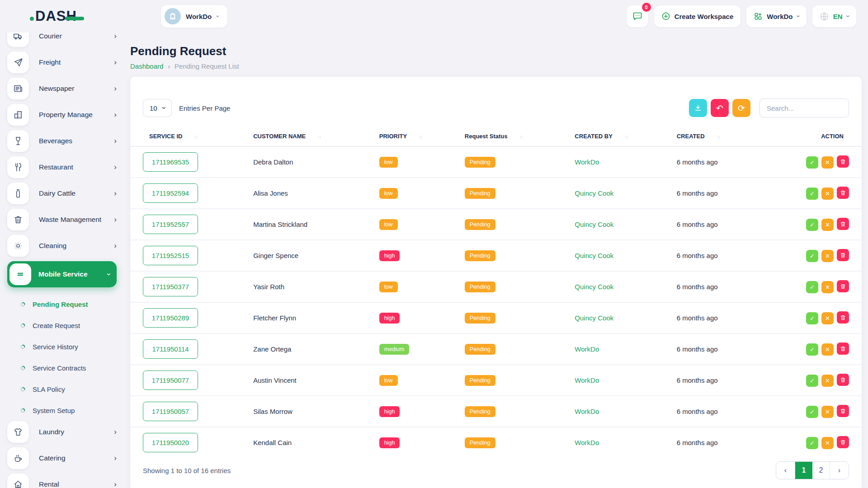 The width and height of the screenshot is (868, 488). I want to click on sidebar-item-newspaper: Newspaper›, so click(62, 89).